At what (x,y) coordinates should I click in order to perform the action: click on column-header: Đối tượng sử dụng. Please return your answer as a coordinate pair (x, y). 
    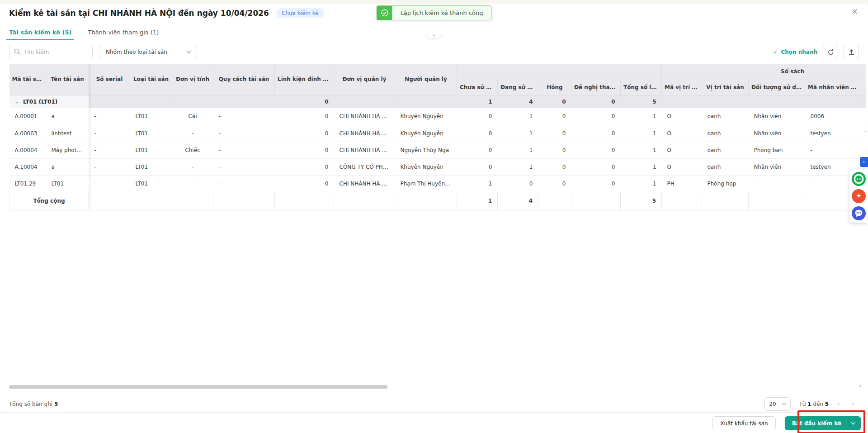
    Looking at the image, I should click on (777, 87).